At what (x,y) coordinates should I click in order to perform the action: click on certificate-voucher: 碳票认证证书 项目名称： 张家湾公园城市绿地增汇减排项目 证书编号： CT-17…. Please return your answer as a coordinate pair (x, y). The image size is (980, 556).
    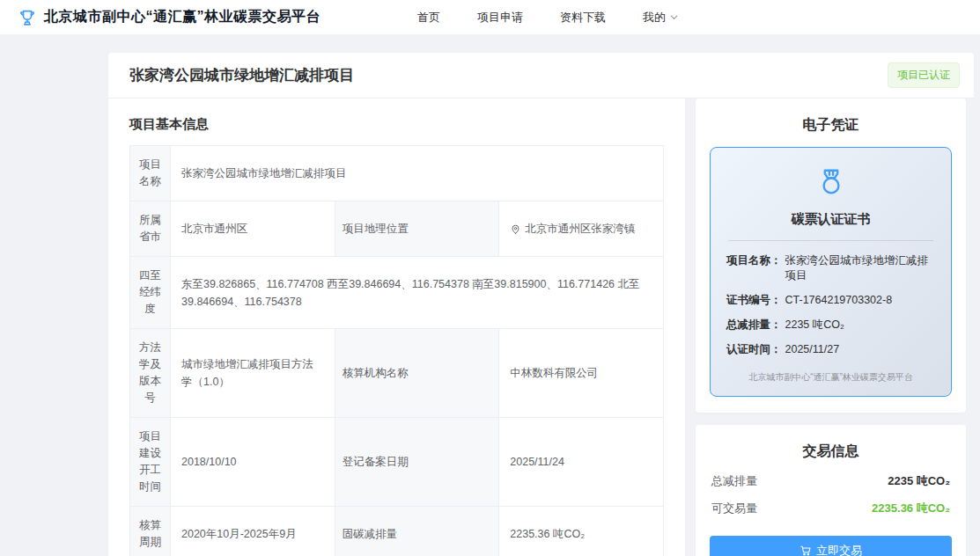
    Looking at the image, I should click on (831, 272).